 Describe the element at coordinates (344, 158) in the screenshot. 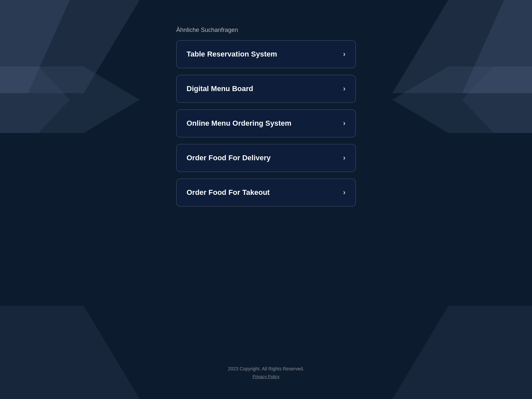

I see `card-arrow-order-food-delivery: ›` at that location.